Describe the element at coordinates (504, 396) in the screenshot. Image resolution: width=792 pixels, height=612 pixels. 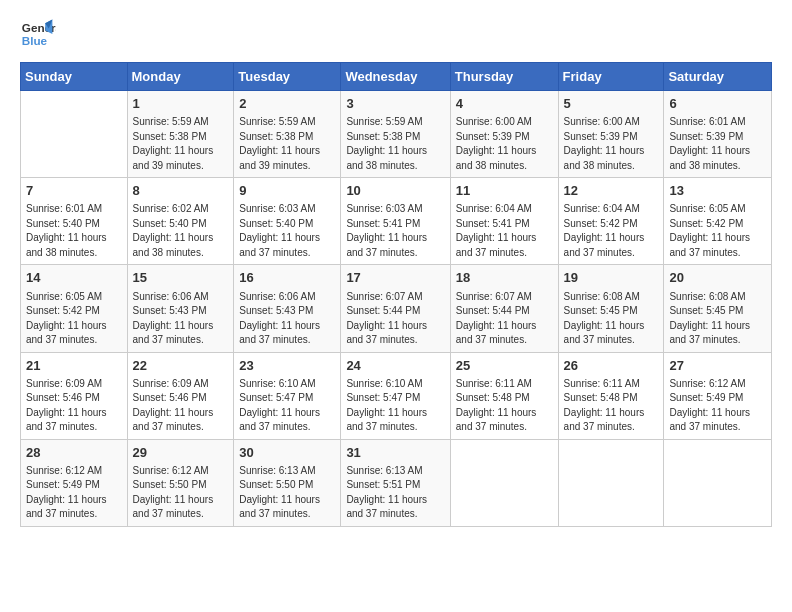
I see `calendar-cell: 25Sunrise: 6:11 AM Sunset: 5:48 PM Dayli…` at that location.